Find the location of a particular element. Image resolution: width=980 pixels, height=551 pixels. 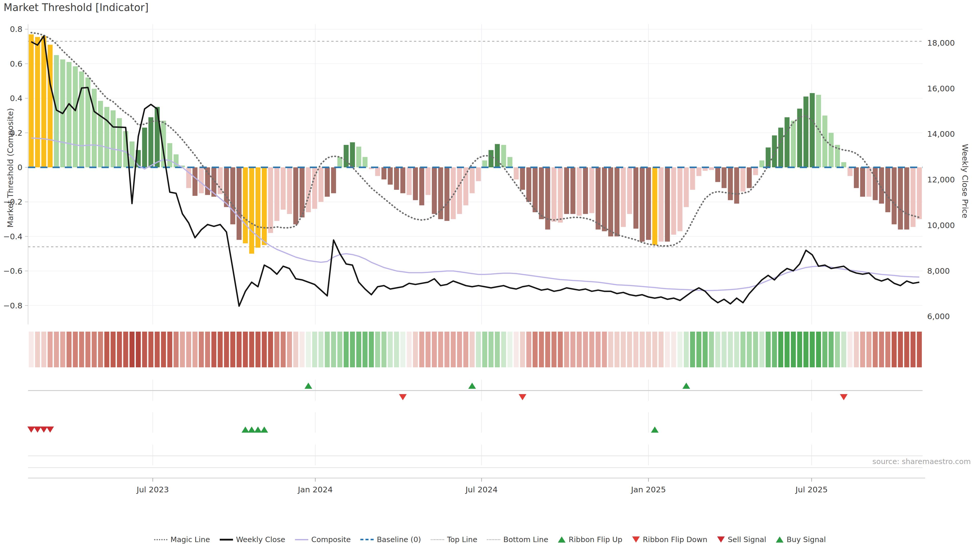

legend-label: Sell Signal is located at coordinates (747, 539).